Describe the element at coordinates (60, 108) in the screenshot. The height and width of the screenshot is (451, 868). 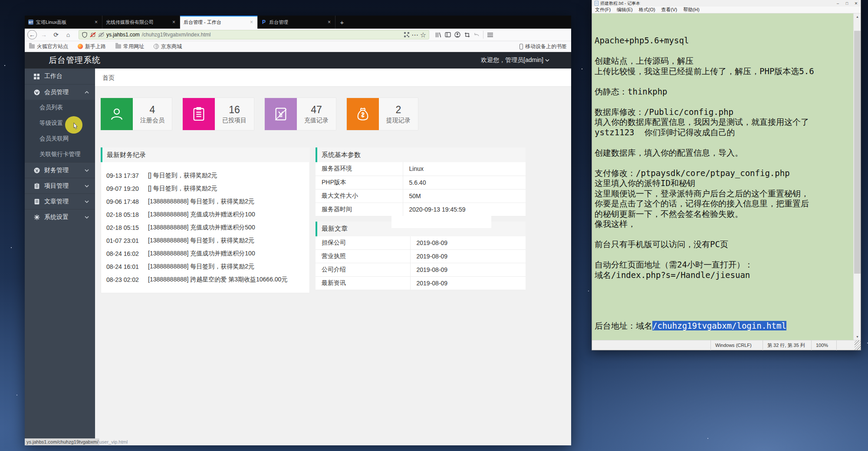
I see `sidebar-item-member-list: 会员列表` at that location.